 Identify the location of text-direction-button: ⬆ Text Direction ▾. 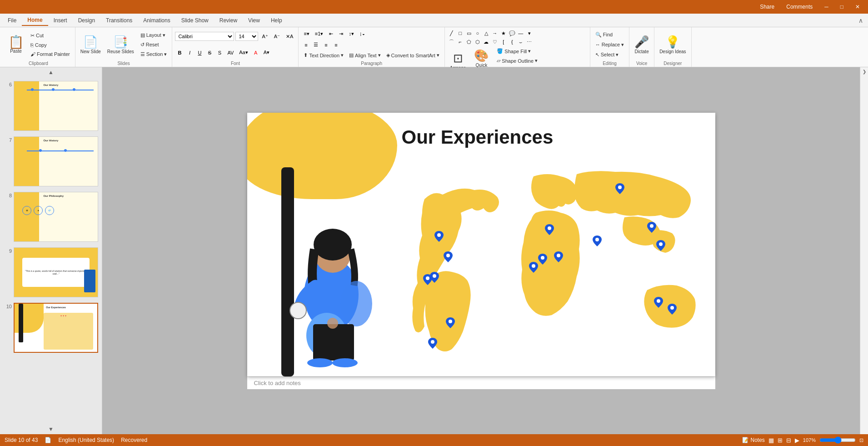
(324, 55).